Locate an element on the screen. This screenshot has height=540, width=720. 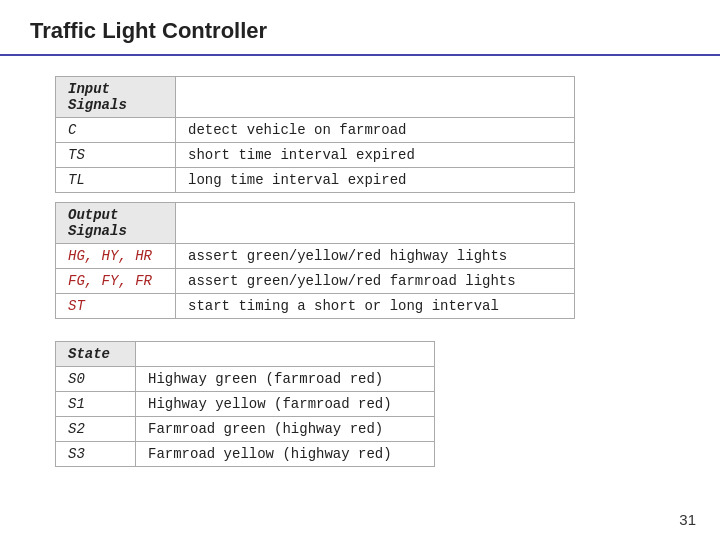
signal-st-name: ST is located at coordinates (116, 306).